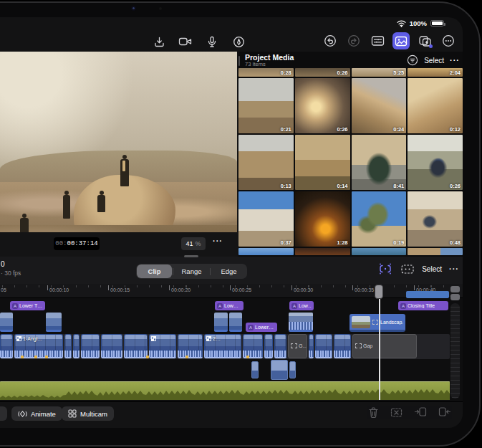  Describe the element at coordinates (192, 271) in the screenshot. I see `tool-range: Range` at that location.